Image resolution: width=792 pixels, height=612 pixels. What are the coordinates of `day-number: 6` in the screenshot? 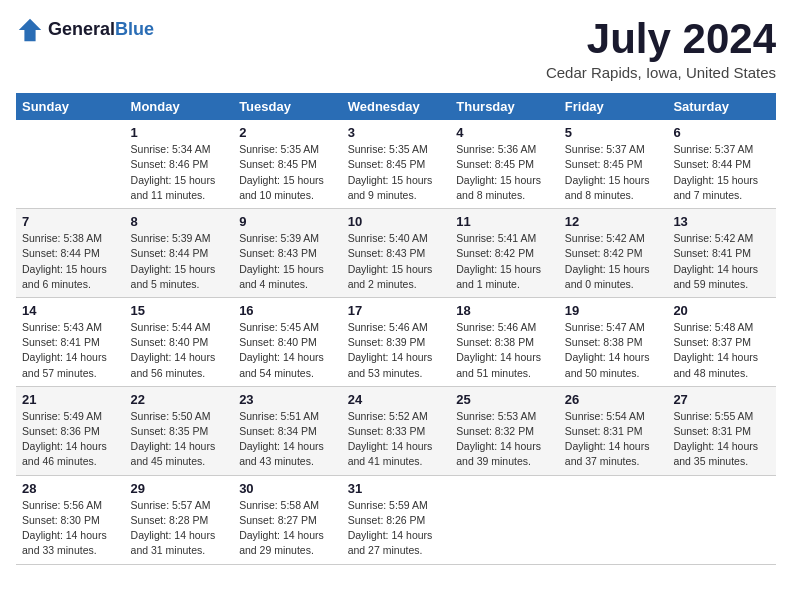 It's located at (722, 132).